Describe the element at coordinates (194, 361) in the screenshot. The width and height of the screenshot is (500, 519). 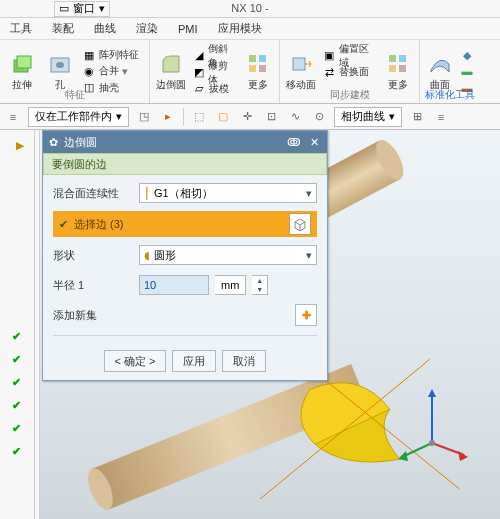
I see `apply-button: 应用` at that location.